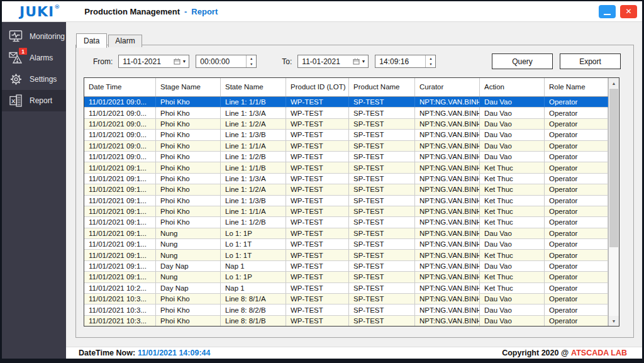 This screenshot has width=644, height=363. Describe the element at coordinates (346, 135) in the screenshot. I see `table-row: 11/01/2021 09:0...Phoi KhoLine 1: 1/3/BW…` at that location.